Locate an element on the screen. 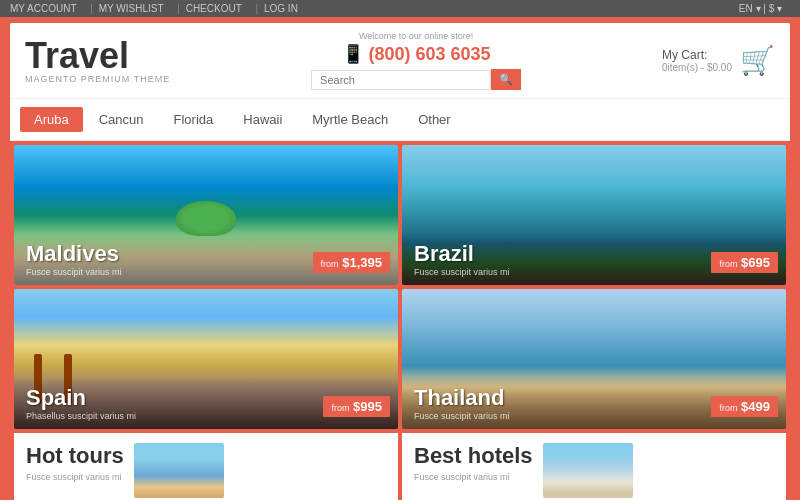 This screenshot has width=800, height=500. tab-florida: Florida is located at coordinates (194, 120).